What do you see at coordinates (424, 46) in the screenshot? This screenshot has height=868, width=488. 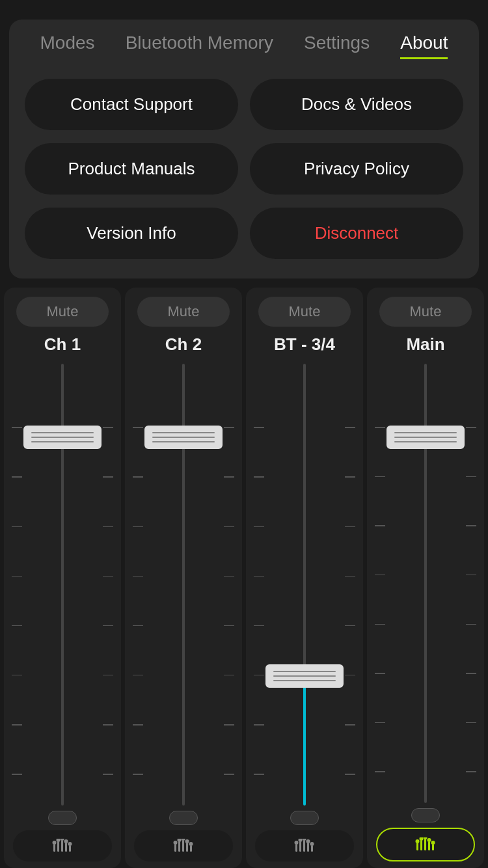 I see `tab-about: About` at bounding box center [424, 46].